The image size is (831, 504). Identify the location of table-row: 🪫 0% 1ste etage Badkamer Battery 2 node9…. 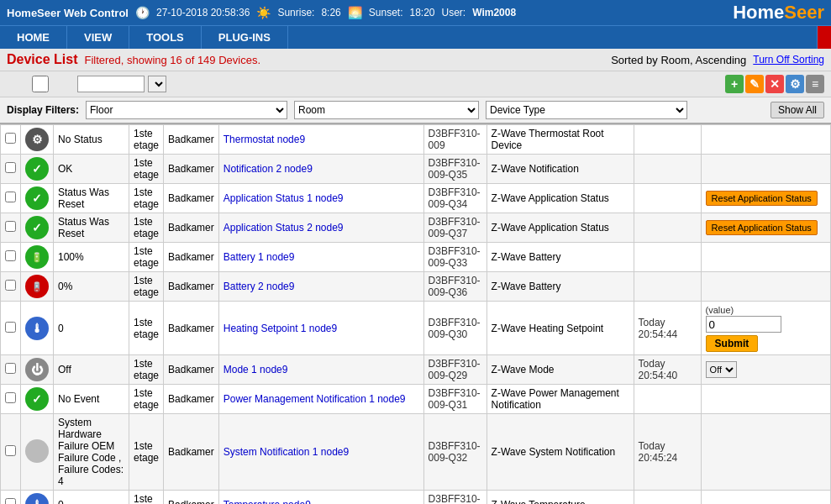
(416, 287).